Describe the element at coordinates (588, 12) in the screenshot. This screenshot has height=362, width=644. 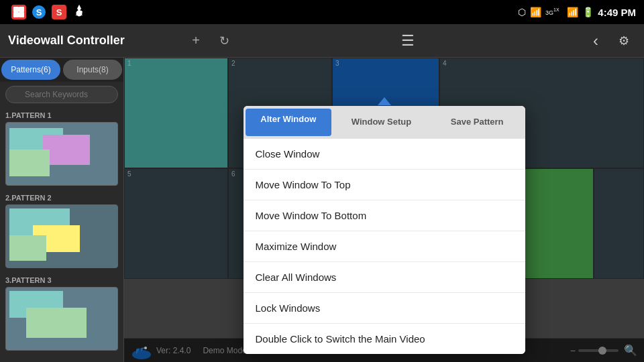
I see `battery-icon: 🔋` at that location.